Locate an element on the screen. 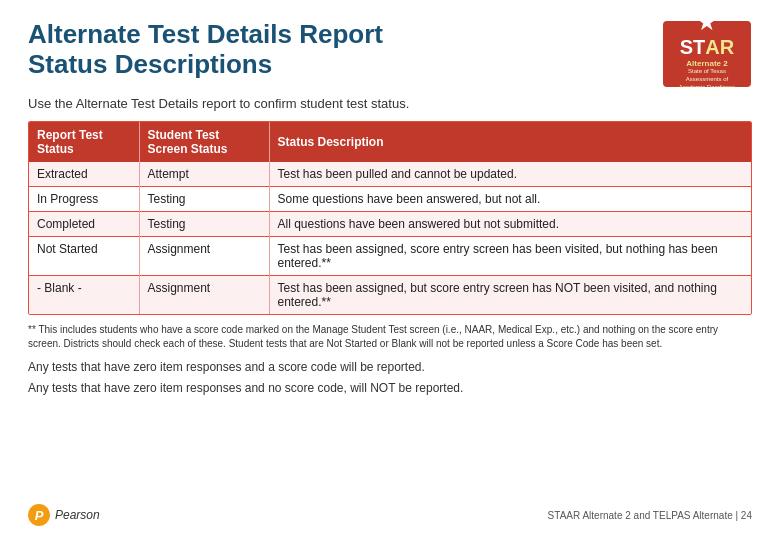 The image size is (780, 540). logo-ar: AR is located at coordinates (720, 48).